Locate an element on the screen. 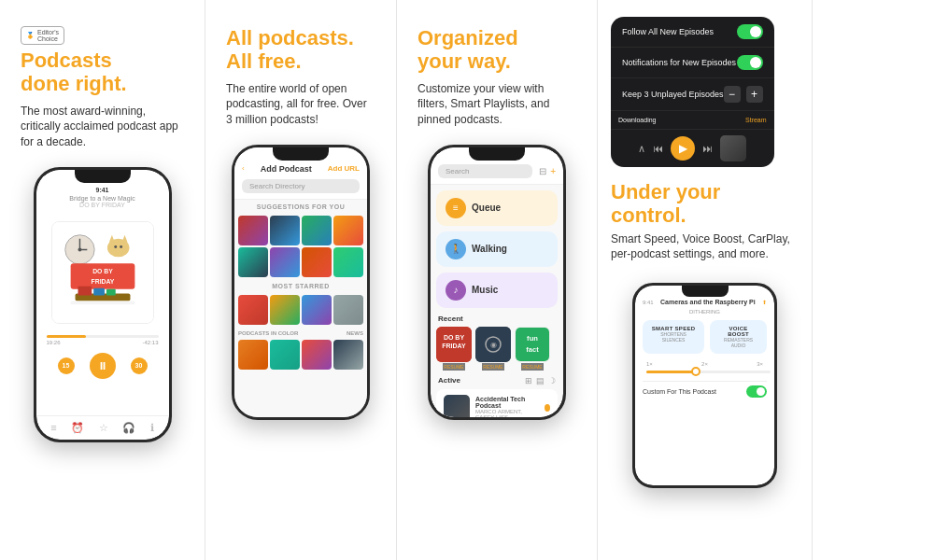  voice-boost-button: VOICE BOOST REMASTERS AUDIO is located at coordinates (738, 337).